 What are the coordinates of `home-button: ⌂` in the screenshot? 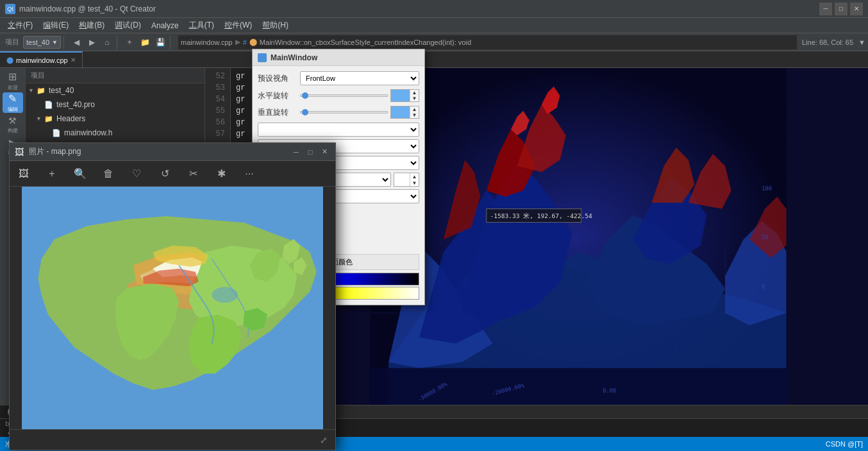 It's located at (107, 42).